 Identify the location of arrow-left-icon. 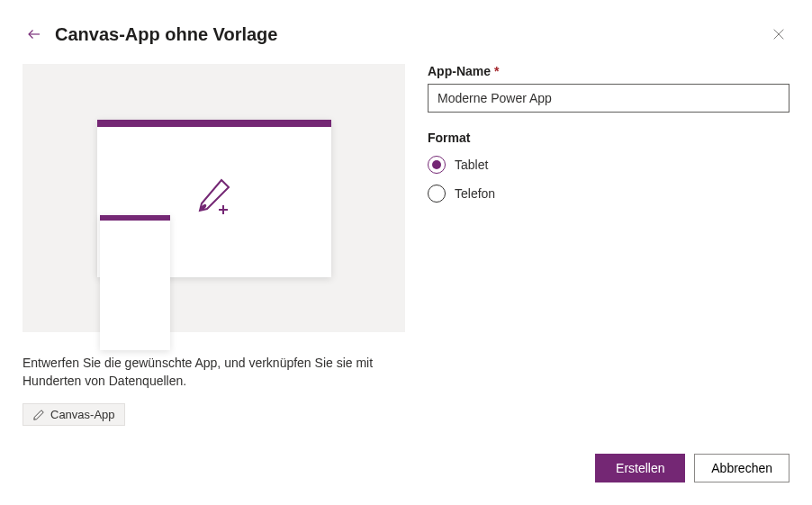
(34, 34).